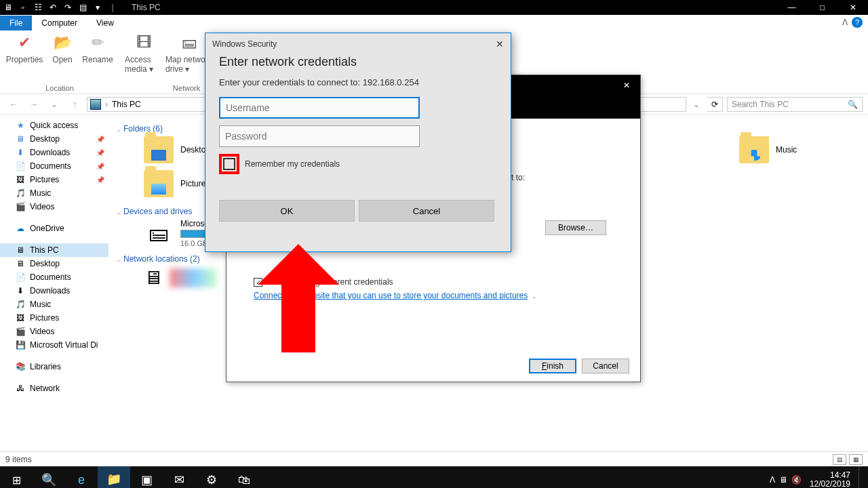 The image size is (868, 488). I want to click on sidebar-network: 🖧Network, so click(54, 388).